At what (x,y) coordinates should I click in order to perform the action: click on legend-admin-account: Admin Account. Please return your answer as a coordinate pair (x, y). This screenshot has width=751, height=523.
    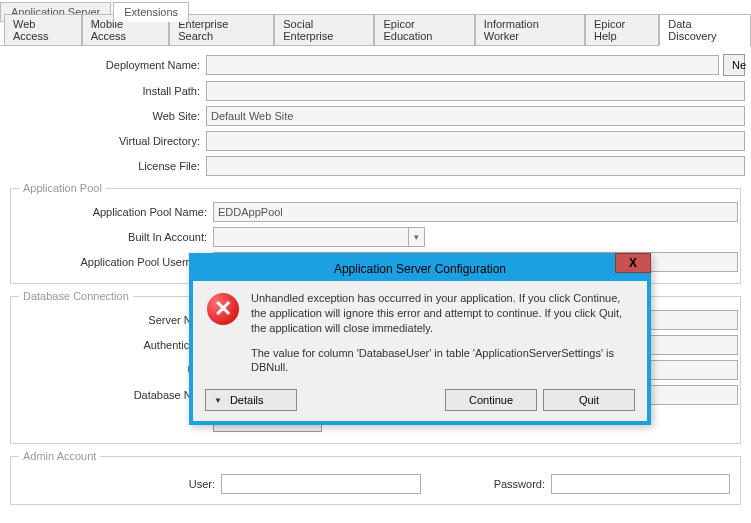
    Looking at the image, I should click on (60, 456).